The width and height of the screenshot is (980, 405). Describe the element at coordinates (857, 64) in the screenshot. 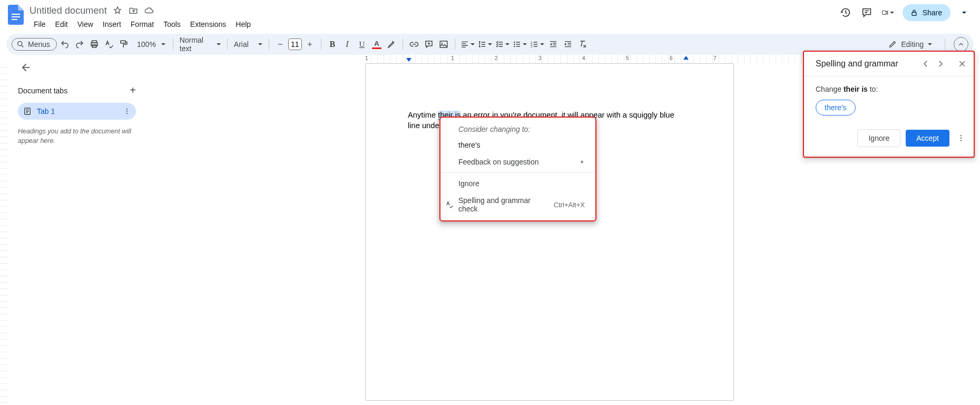

I see `spell-panel-title: Spelling and grammar` at that location.